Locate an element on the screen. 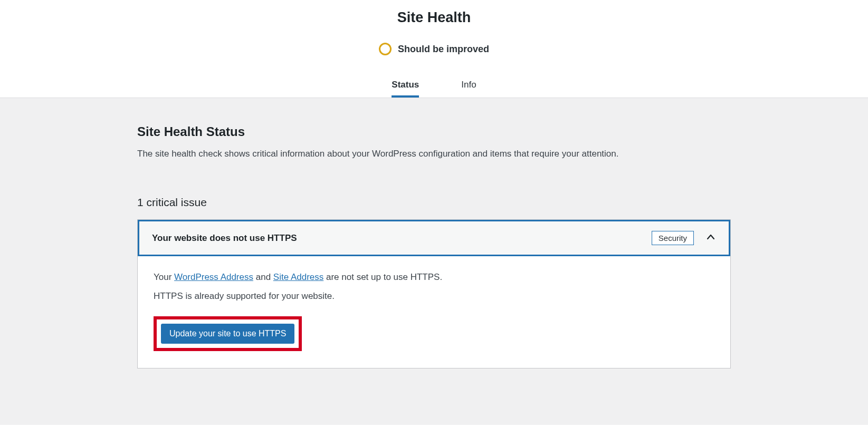  status-circle-icon is located at coordinates (385, 49).